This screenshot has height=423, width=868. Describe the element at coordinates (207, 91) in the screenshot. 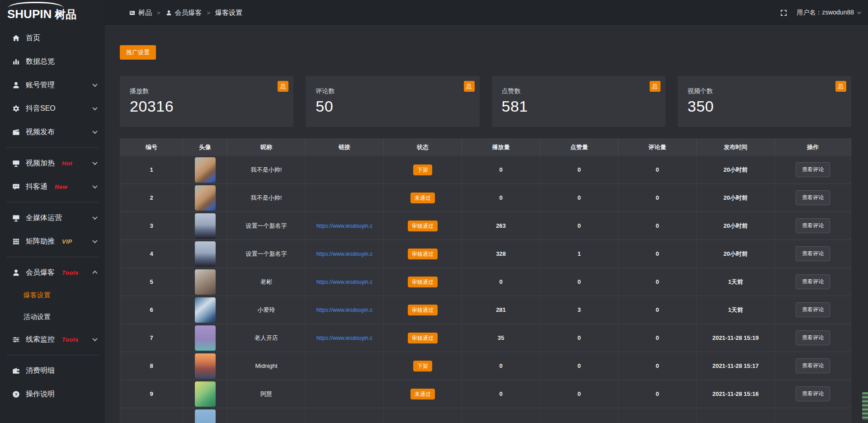

I see `stat-label: 播放数` at that location.